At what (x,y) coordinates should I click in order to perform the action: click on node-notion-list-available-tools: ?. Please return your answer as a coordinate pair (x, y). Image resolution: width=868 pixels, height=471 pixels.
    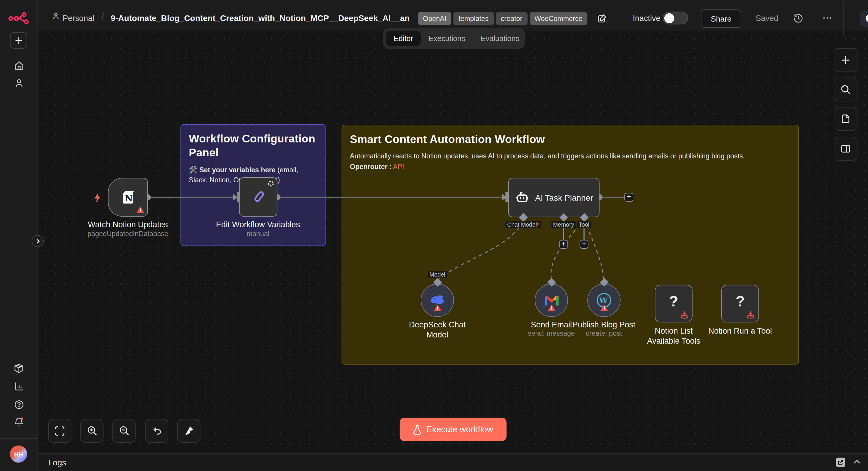
    Looking at the image, I should click on (674, 304).